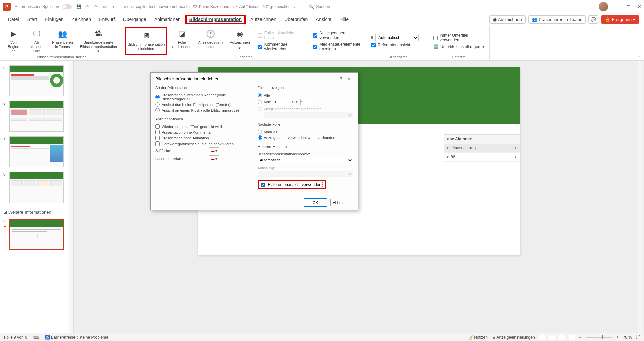 The image size is (644, 341). What do you see at coordinates (105, 7) in the screenshot?
I see `from-start-icon: ▭` at bounding box center [105, 7].